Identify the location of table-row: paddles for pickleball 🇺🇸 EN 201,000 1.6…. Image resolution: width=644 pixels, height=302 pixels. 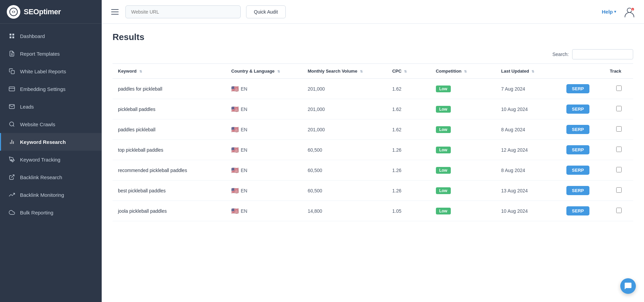
(373, 89).